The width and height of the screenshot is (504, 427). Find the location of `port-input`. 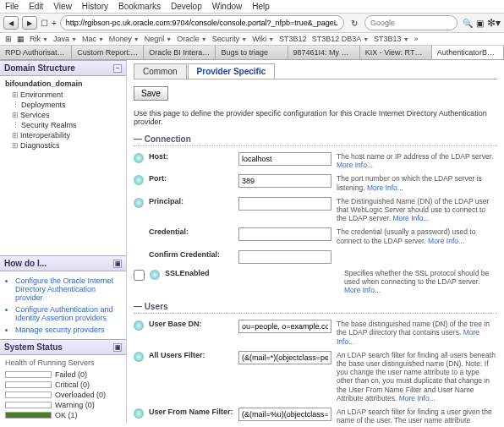

port-input is located at coordinates (285, 181).